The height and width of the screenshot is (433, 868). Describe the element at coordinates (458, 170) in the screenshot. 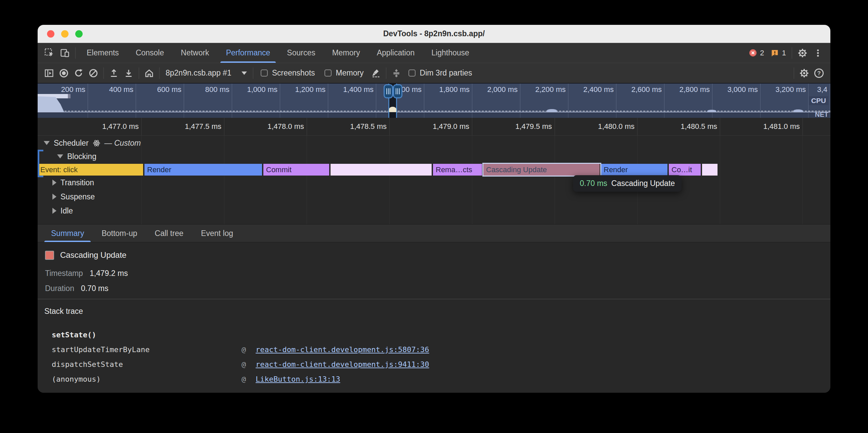

I see `flame-bar: Rema…cts` at that location.